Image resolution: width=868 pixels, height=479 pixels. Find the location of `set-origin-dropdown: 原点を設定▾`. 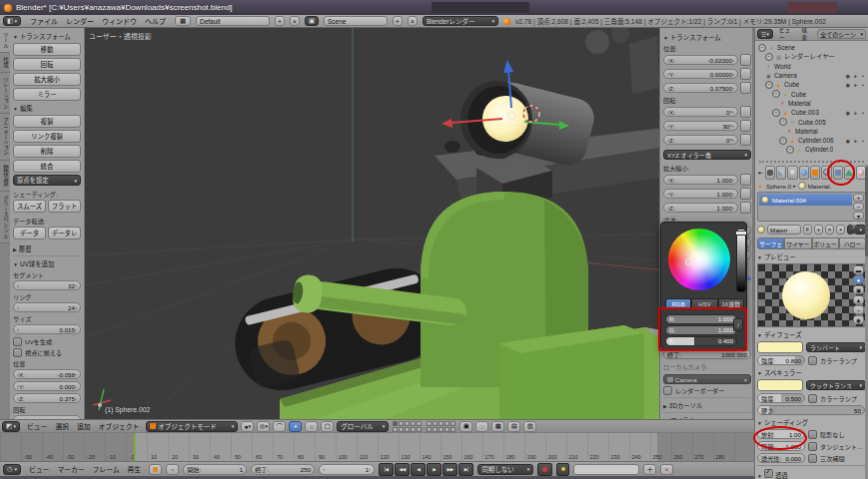

set-origin-dropdown: 原点を設定▾ is located at coordinates (47, 180).